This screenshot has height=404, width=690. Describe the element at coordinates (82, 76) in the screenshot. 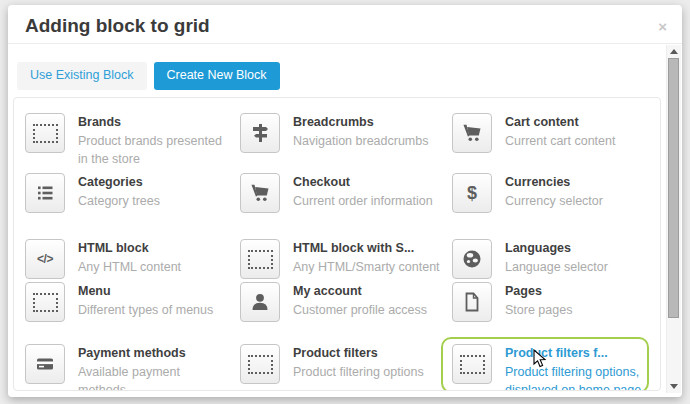

I see `tab-use-existing-block: Use Existing Block` at that location.